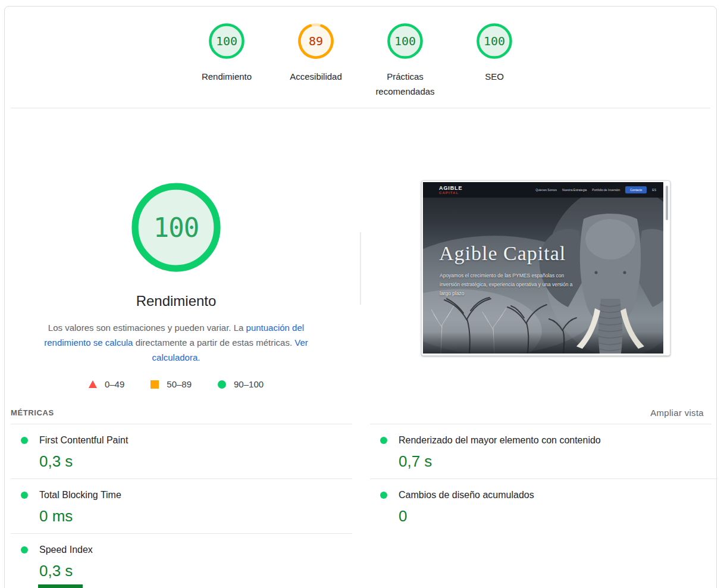 The width and height of the screenshot is (721, 588). What do you see at coordinates (176, 343) in the screenshot?
I see `performance-description: Los valores son estimaciones y pueden va…` at bounding box center [176, 343].